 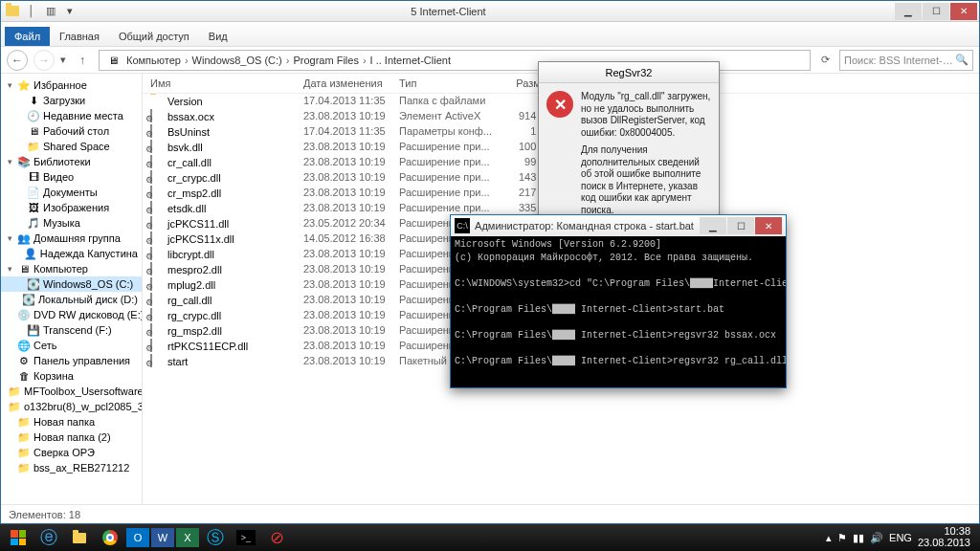 What do you see at coordinates (71, 361) in the screenshot?
I see `tree-item: ⚙Панель управления` at bounding box center [71, 361].